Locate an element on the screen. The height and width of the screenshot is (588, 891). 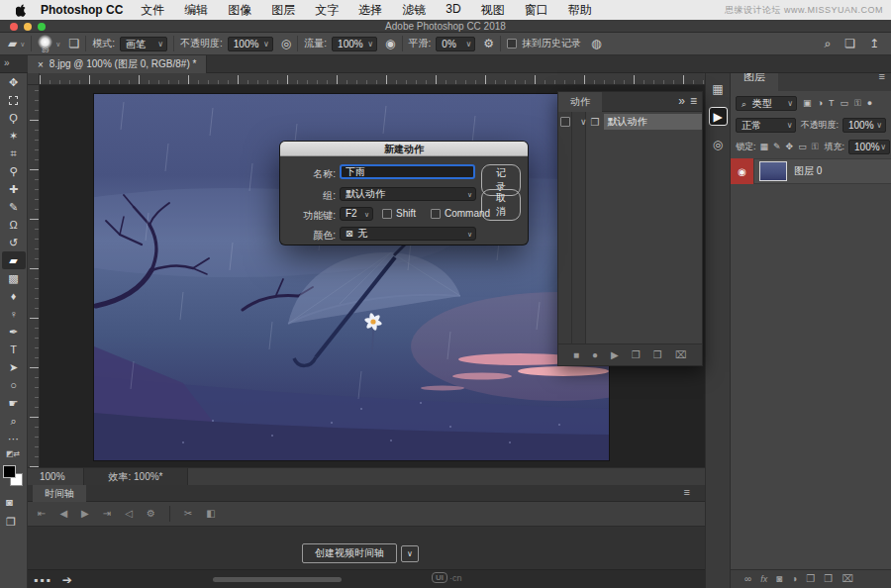
actions-panel-icon: ▶ is located at coordinates (719, 117).